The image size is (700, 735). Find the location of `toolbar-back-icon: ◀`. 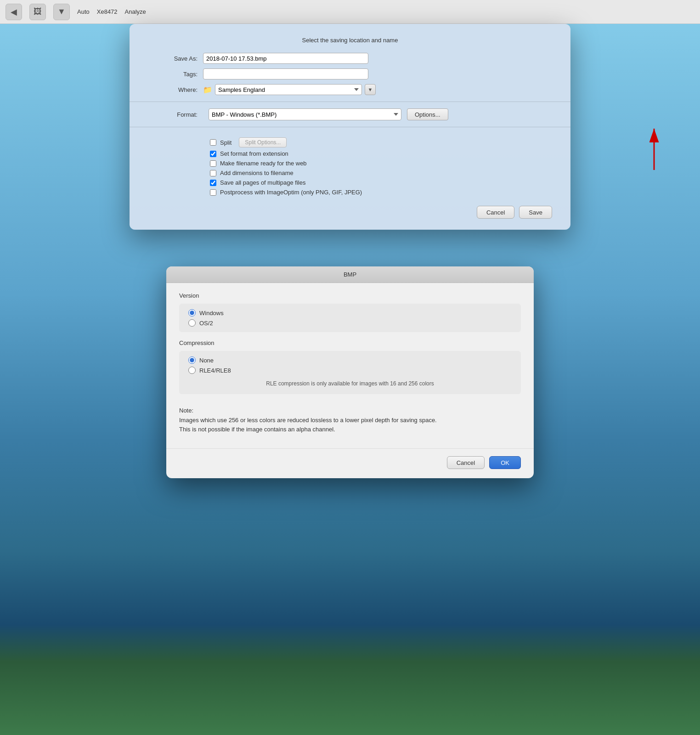

toolbar-back-icon: ◀ is located at coordinates (14, 12).